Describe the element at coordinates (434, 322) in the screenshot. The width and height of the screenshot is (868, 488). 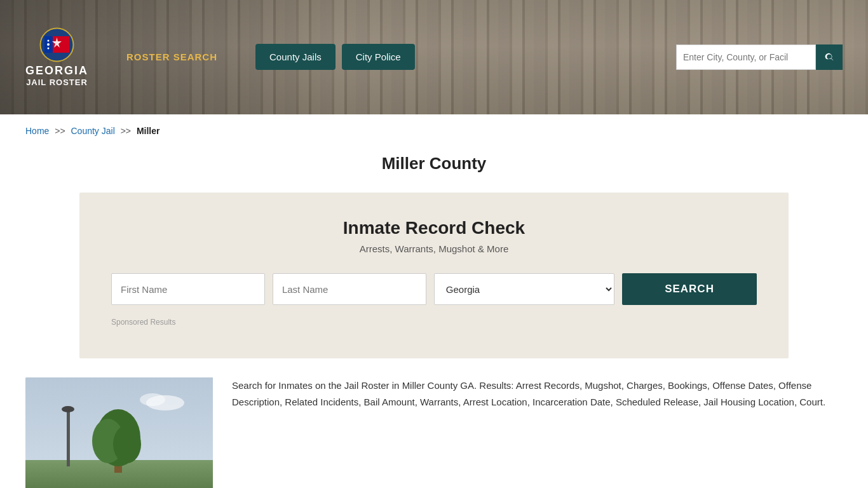
I see `sponsored-label: Sponsored Results` at that location.